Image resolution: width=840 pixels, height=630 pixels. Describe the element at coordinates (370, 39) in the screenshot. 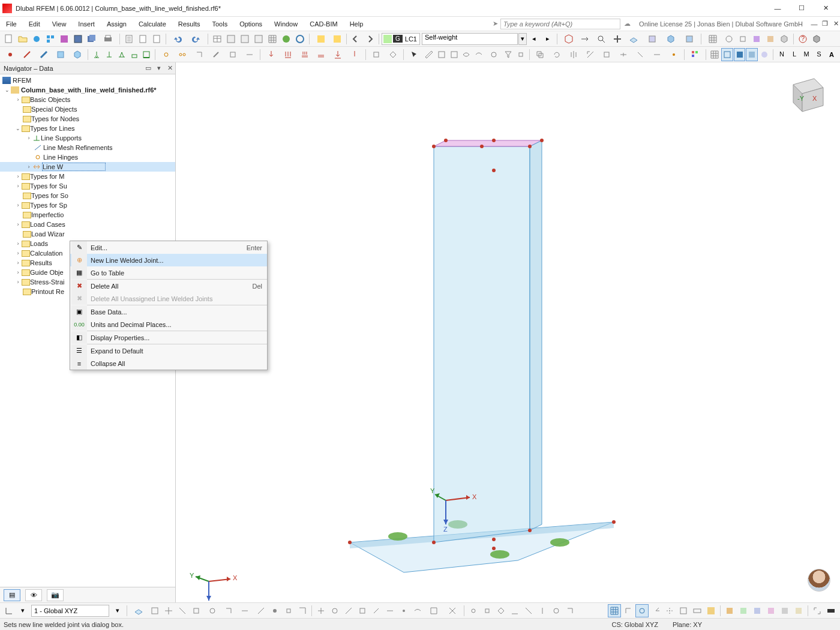

I see `nav-next-type-icon` at that location.